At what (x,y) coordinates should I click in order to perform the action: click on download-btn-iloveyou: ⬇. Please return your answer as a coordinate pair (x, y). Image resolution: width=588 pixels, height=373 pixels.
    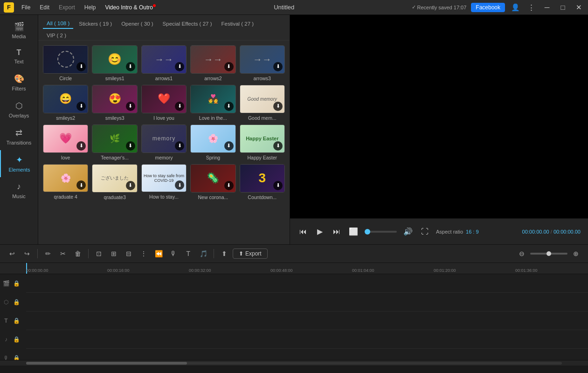
    Looking at the image, I should click on (180, 106).